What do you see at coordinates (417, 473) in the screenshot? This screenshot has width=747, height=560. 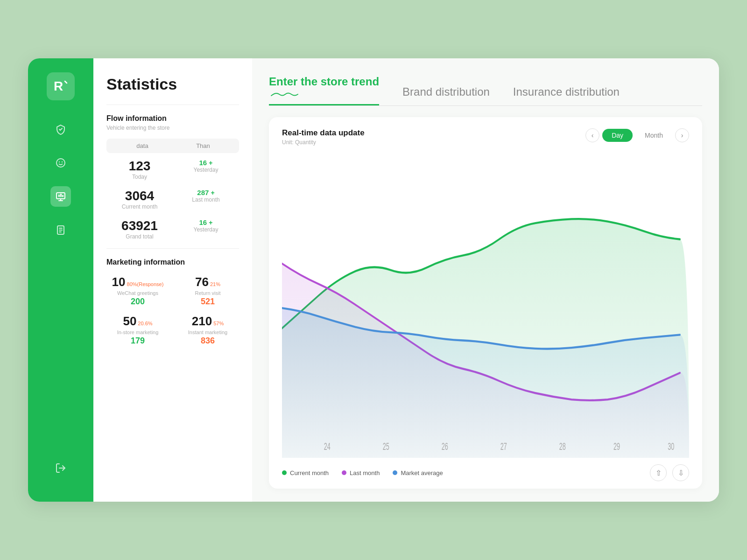 I see `legend-market-avg: Market average` at bounding box center [417, 473].